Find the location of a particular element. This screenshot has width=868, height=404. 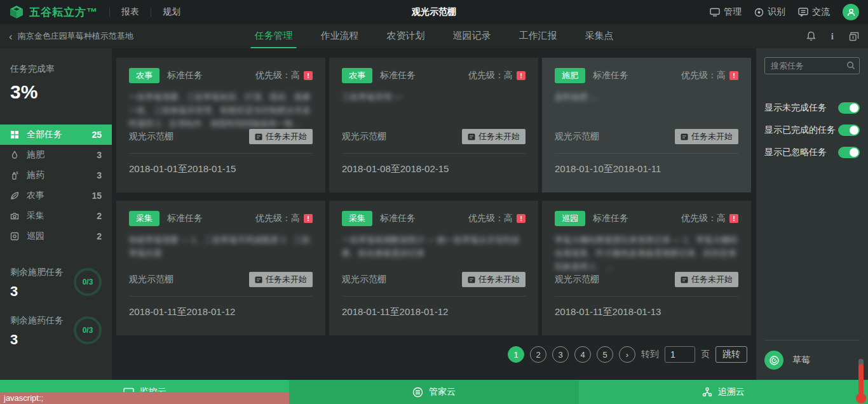

top-bar: 五谷耘立方™ 报表 规划 观光示范棚 管理 is located at coordinates (434, 12).